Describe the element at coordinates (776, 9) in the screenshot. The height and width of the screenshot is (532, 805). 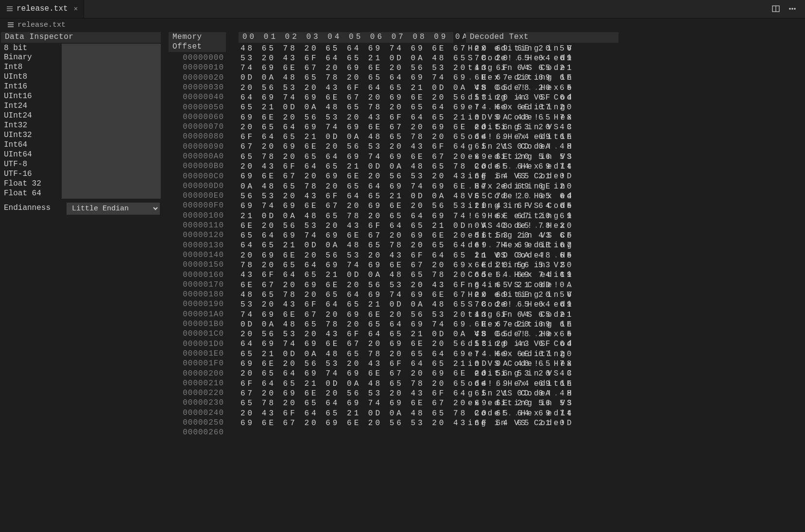
I see `split-editor-icon` at that location.